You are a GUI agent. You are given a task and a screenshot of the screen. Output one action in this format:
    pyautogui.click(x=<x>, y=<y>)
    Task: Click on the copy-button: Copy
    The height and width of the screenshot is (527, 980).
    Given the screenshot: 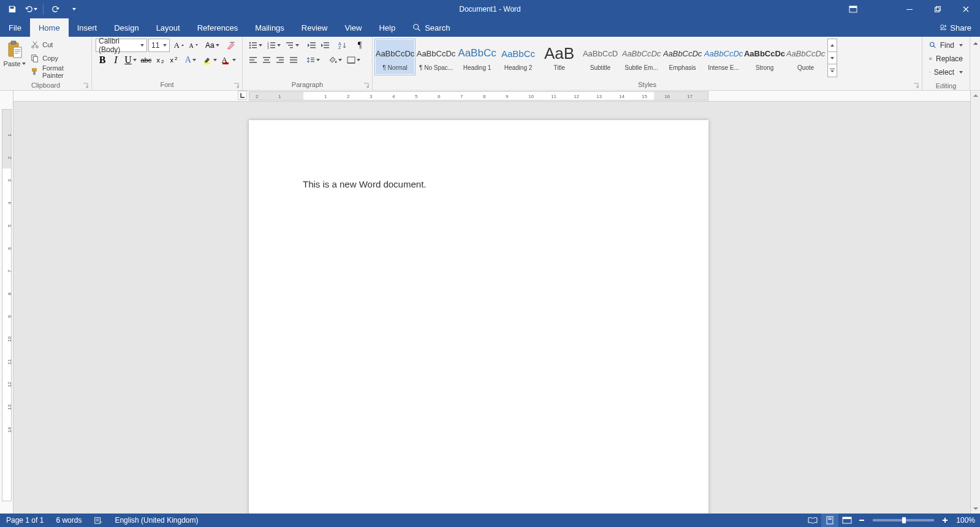 What is the action you would take?
    pyautogui.click(x=58, y=58)
    